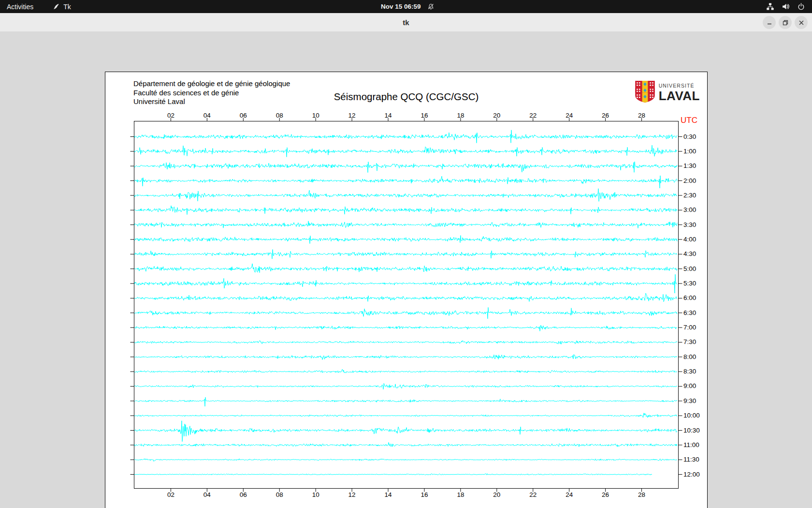 This screenshot has height=508, width=812. Describe the element at coordinates (690, 239) in the screenshot. I see `utc-time-label: 4:00` at that location.